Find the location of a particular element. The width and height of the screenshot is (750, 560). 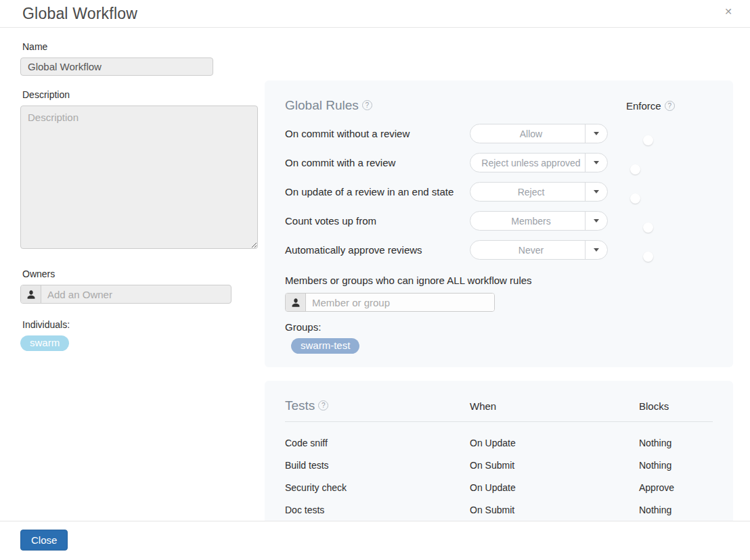

test-row: Security check On Update Approve is located at coordinates (499, 487).